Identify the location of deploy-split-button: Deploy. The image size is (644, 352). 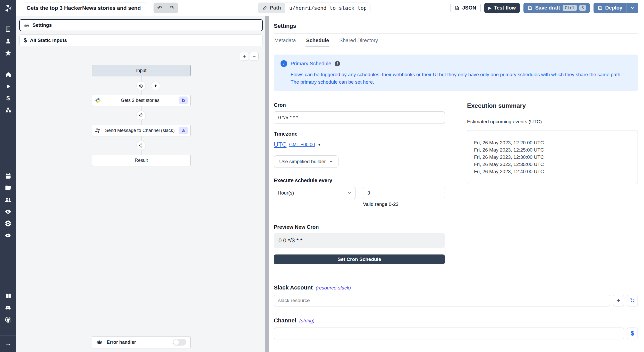
(616, 8).